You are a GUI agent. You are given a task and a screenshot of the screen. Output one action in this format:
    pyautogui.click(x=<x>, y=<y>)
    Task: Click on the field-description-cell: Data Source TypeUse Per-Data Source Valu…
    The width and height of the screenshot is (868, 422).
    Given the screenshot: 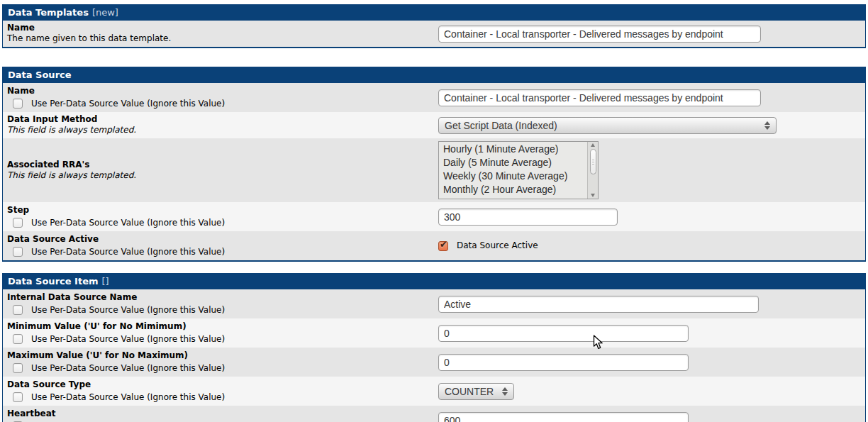 What is the action you would take?
    pyautogui.click(x=219, y=392)
    